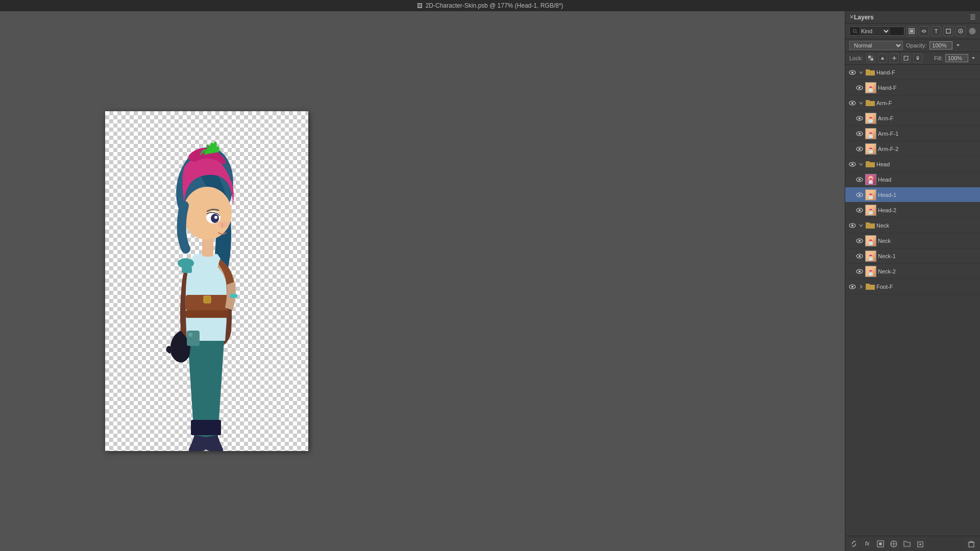 Image resolution: width=980 pixels, height=551 pixels. Describe the element at coordinates (920, 544) in the screenshot. I see `new-layer-icon` at that location.